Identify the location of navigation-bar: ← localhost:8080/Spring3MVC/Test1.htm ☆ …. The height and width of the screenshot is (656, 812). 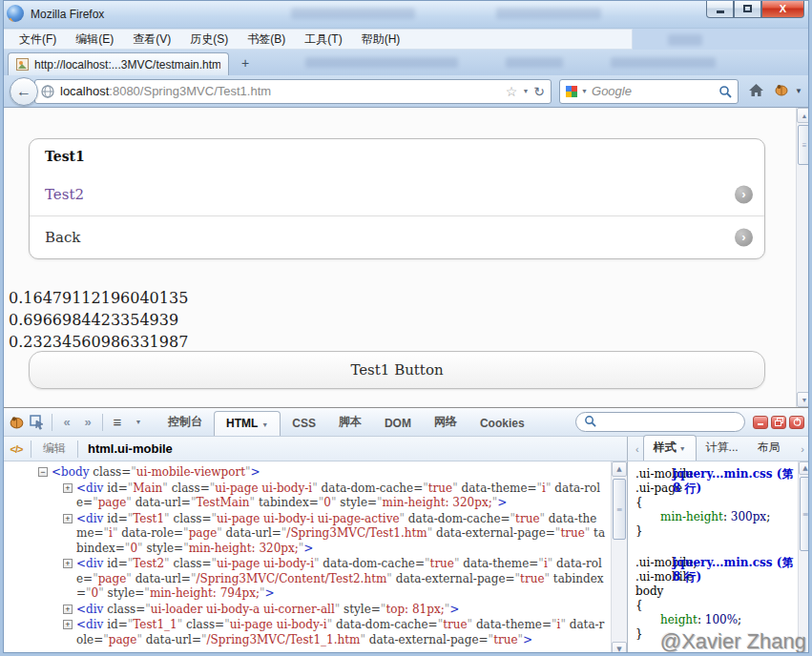
(406, 92).